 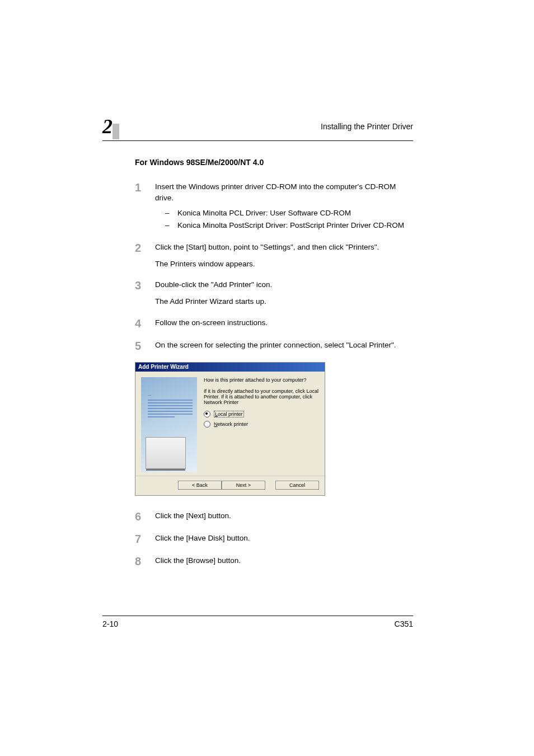 What do you see at coordinates (284, 285) in the screenshot?
I see `step-text: Double-click the "Add Printer" icon.` at bounding box center [284, 285].